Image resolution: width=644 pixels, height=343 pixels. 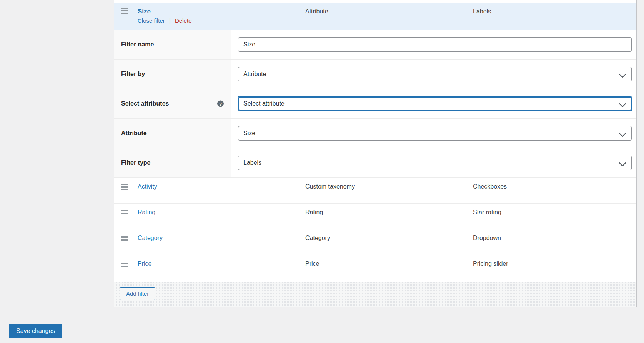 I want to click on attribute-selected-value: Size, so click(x=249, y=133).